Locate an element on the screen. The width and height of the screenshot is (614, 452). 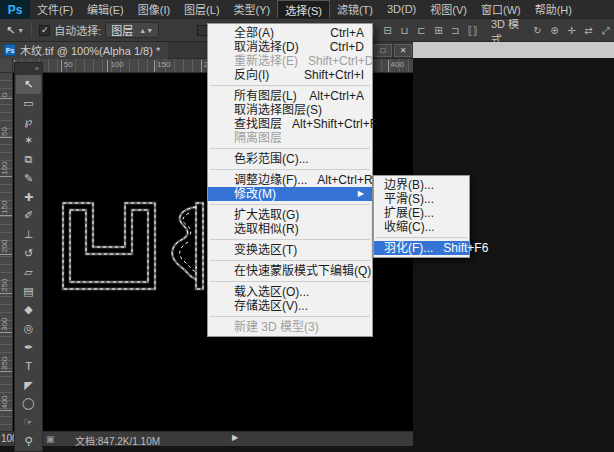
menu-bar-item: 类型(Y) is located at coordinates (252, 9).